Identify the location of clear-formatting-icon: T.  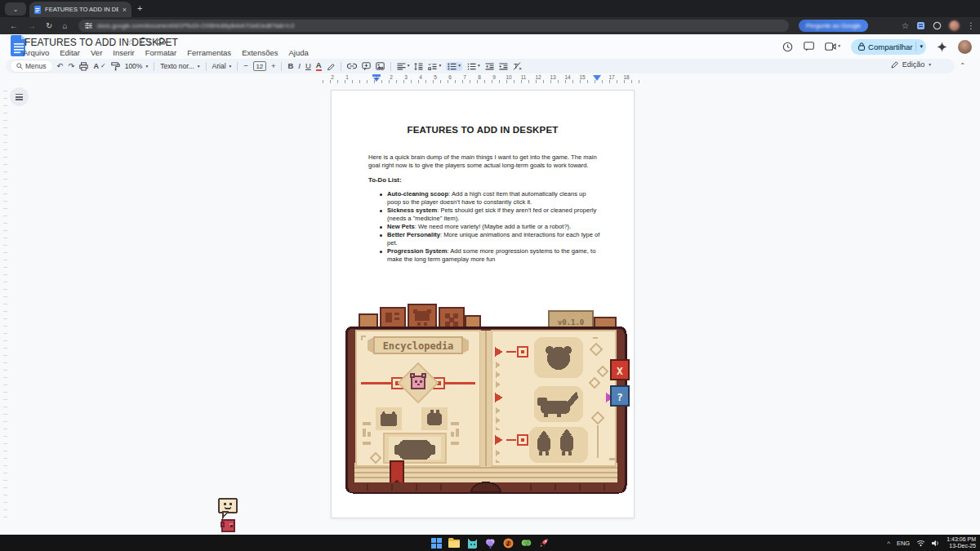
(518, 66).